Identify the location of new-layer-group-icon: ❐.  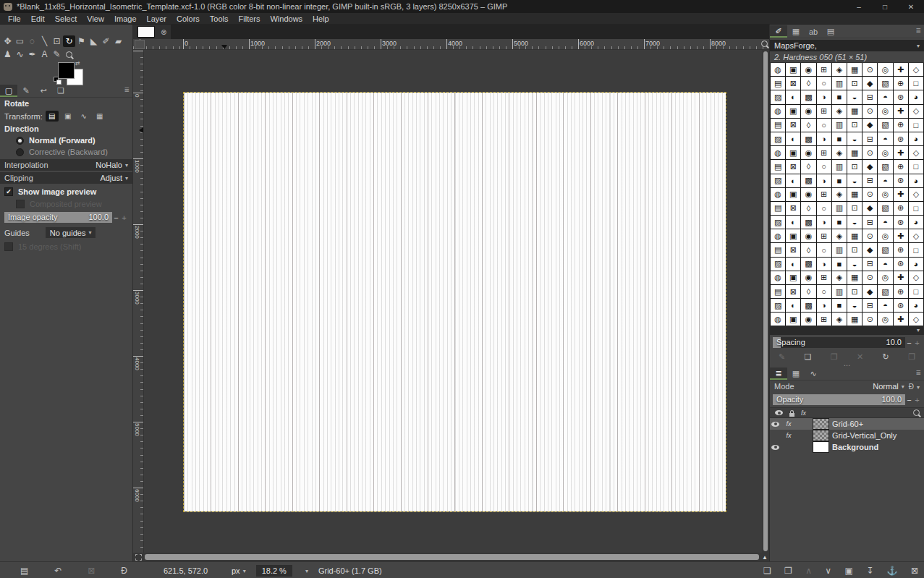
(789, 571).